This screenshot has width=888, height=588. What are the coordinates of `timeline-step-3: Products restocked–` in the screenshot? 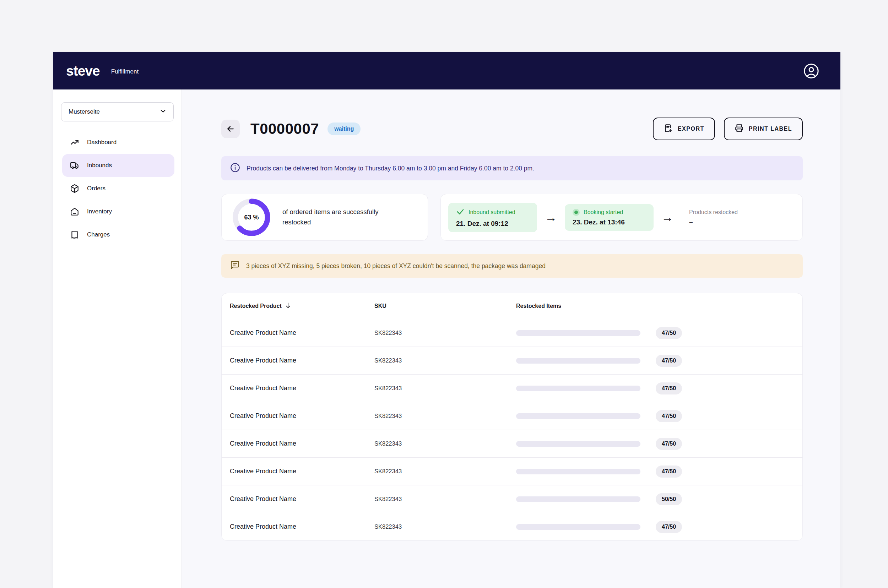 It's located at (726, 218).